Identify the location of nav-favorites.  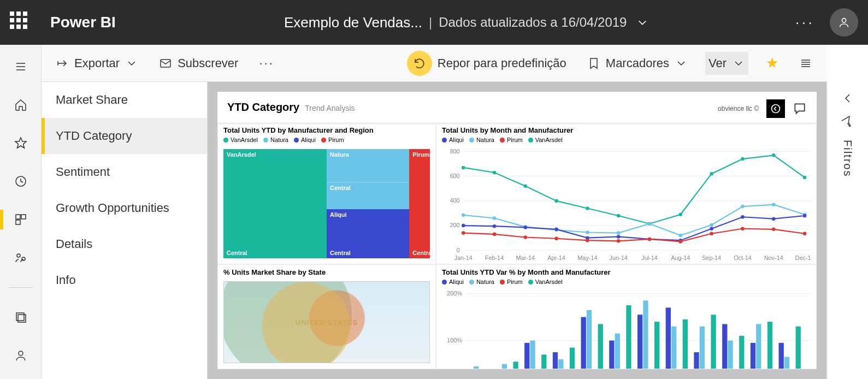
(21, 143).